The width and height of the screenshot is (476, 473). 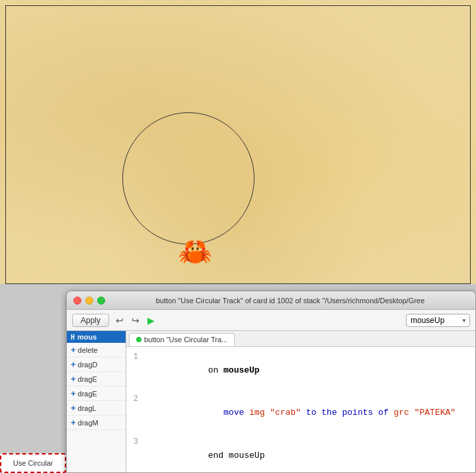 I want to click on line-number: 1, so click(x=136, y=357).